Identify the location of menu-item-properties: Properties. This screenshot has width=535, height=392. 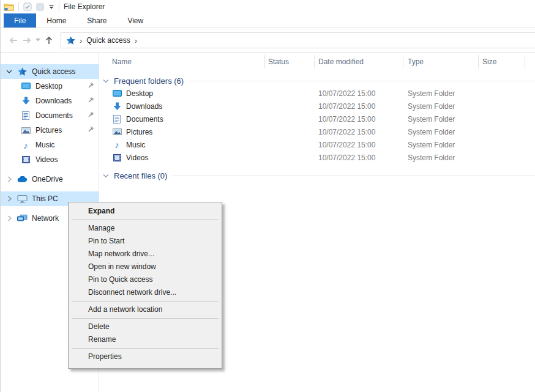
(145, 357).